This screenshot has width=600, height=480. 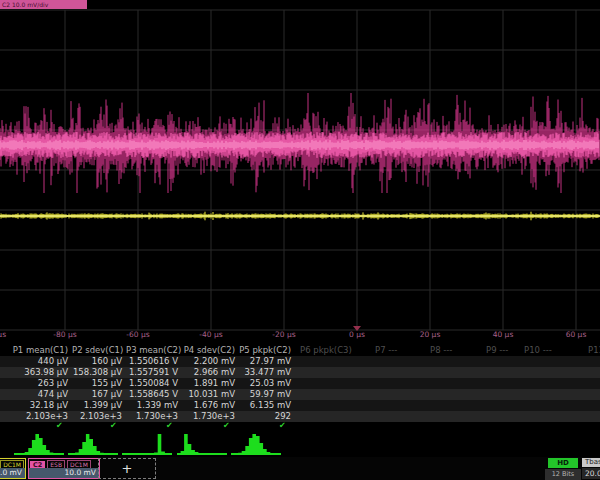 What do you see at coordinates (12, 473) in the screenshot?
I see `c1-volts-per-div: 10.0 mV` at bounding box center [12, 473].